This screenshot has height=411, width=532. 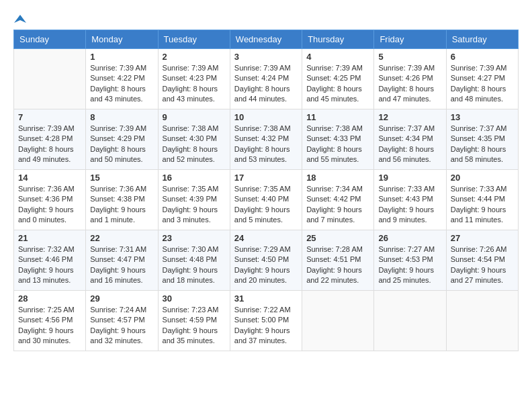 What do you see at coordinates (482, 261) in the screenshot?
I see `calendar-cell: 27Sunrise: 7:26 AM Sunset: 4:54 PM Dayli…` at bounding box center [482, 261].